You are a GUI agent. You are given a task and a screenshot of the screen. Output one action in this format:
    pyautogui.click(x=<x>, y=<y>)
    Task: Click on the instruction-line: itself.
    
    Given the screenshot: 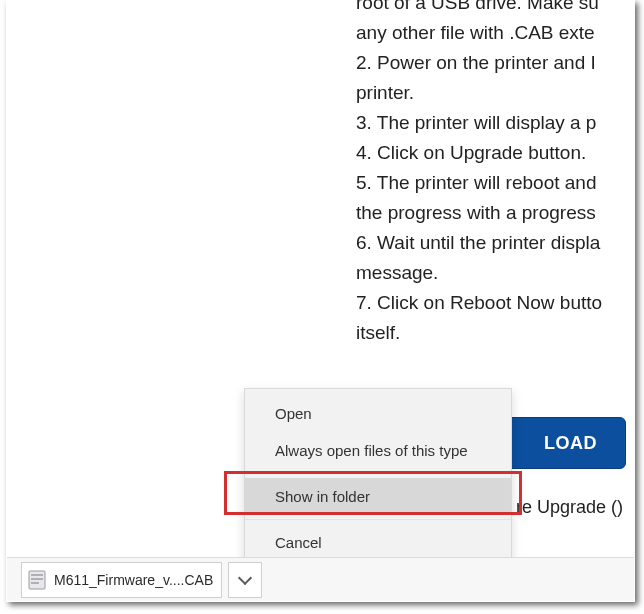 What is the action you would take?
    pyautogui.click(x=500, y=333)
    